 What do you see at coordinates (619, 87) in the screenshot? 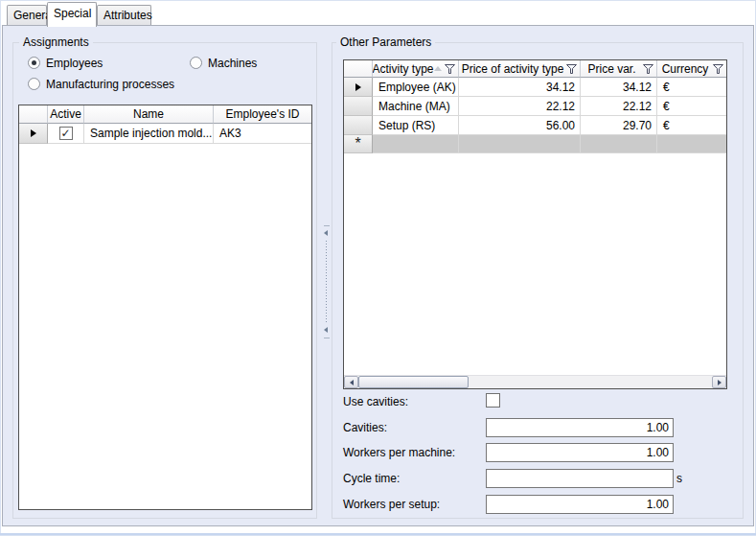
I see `cell-price-var: 34.12` at bounding box center [619, 87].